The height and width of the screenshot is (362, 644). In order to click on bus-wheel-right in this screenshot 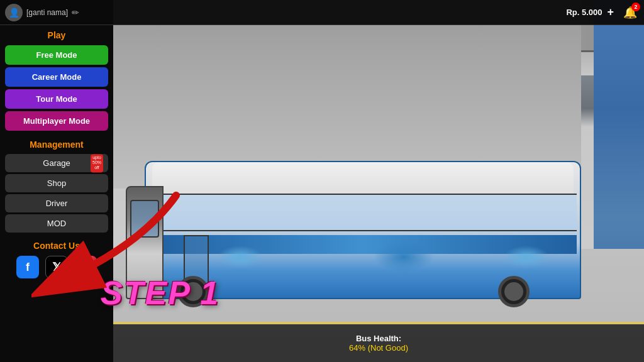, I will do `click(514, 292)`.